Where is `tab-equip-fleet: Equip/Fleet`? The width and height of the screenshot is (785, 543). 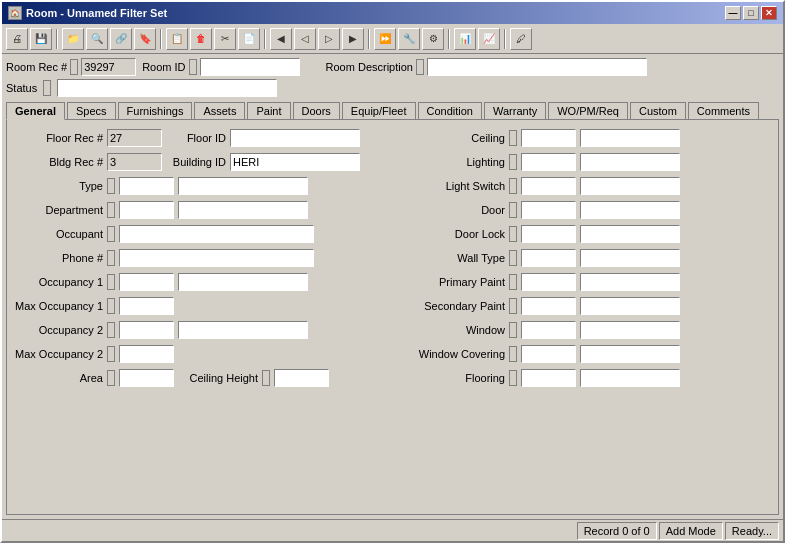 tab-equip-fleet: Equip/Fleet is located at coordinates (379, 111).